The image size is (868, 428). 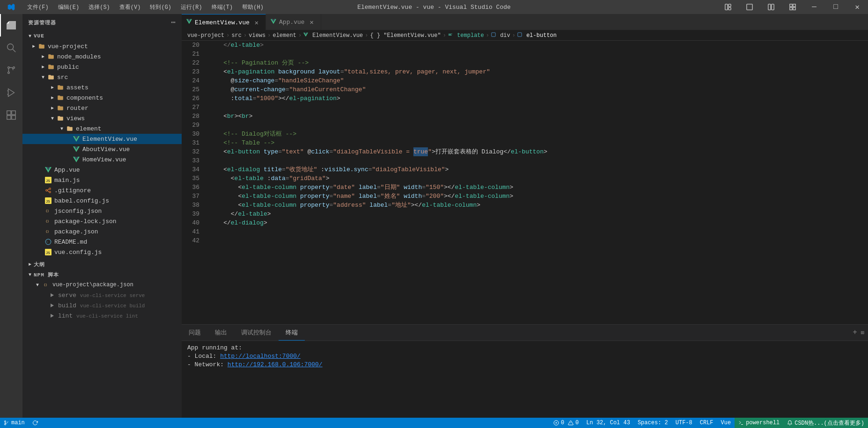 I want to click on tree-package-json: {} package.json, so click(x=102, y=232).